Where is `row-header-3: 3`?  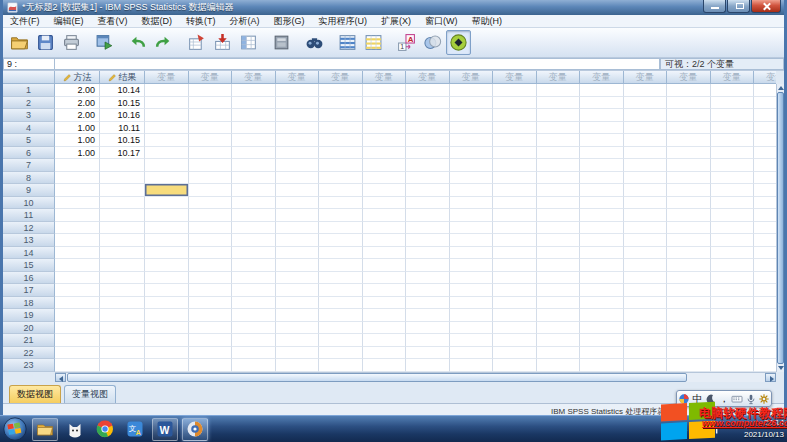
row-header-3: 3 is located at coordinates (29, 116).